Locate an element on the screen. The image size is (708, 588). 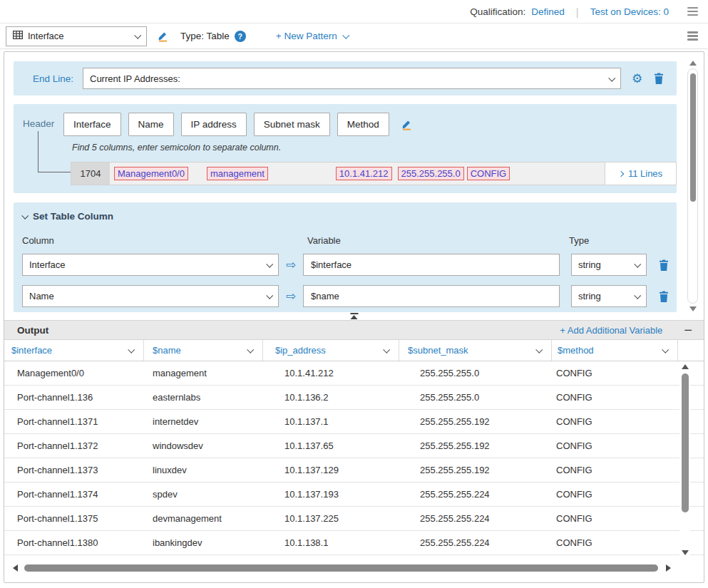
set-table-column-toggle: Set Table Column is located at coordinates (68, 217).